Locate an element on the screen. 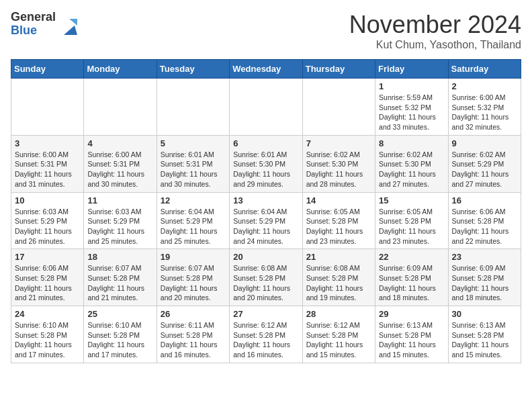 This screenshot has width=532, height=411. calendar-cell: 28Sunrise: 6:12 AM Sunset: 5:28 PM Dayli… is located at coordinates (339, 334).